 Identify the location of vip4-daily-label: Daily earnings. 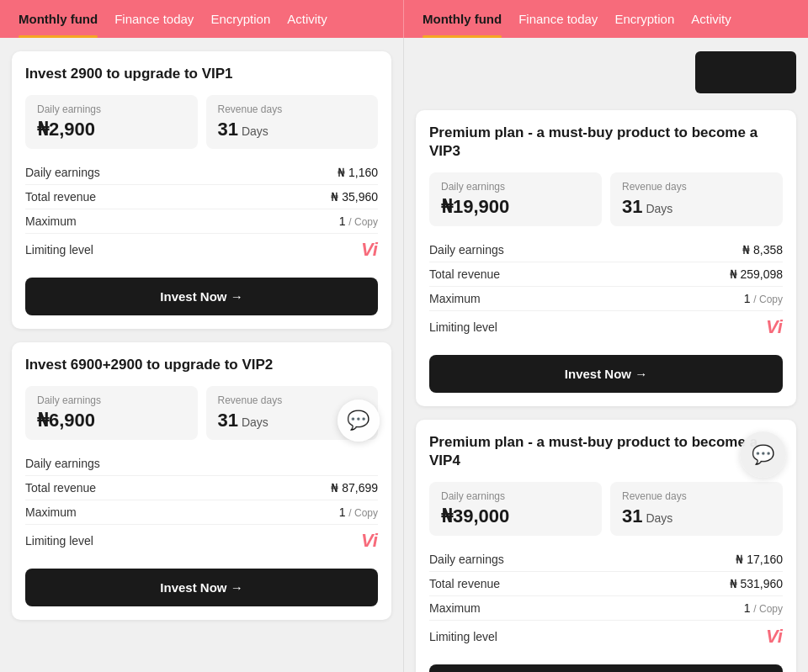
(515, 496).